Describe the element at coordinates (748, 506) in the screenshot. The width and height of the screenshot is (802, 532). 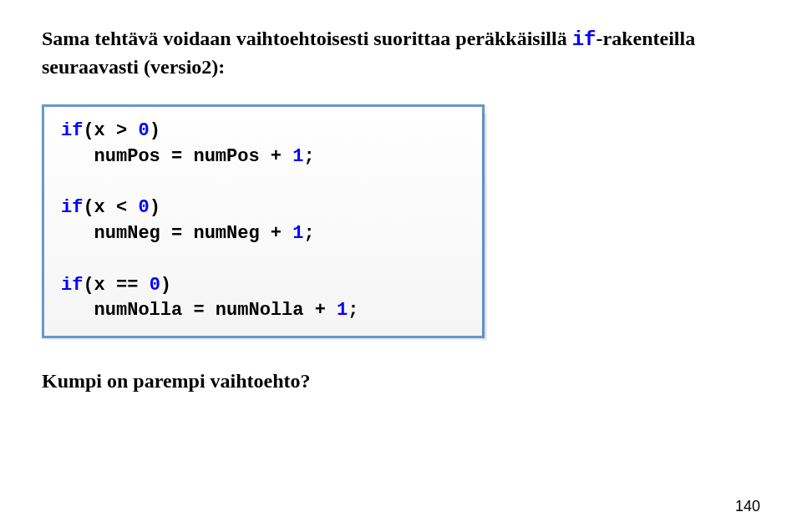
I see `page-number: 140` at that location.